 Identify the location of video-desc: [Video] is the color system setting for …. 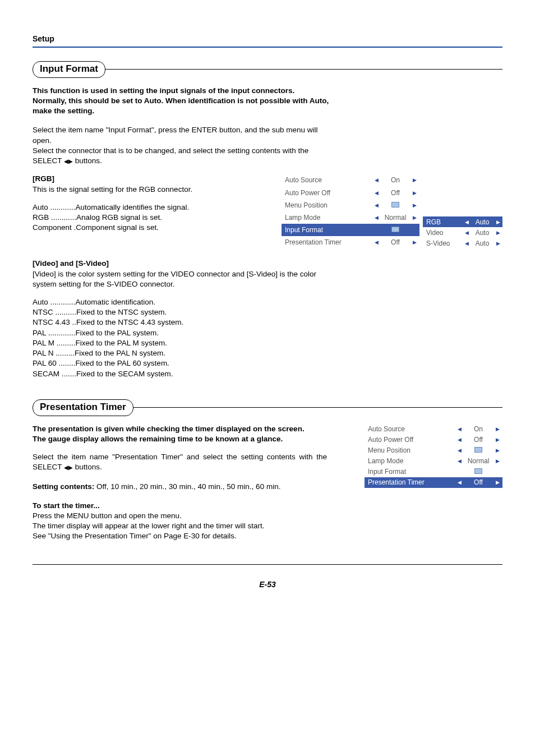
(184, 279).